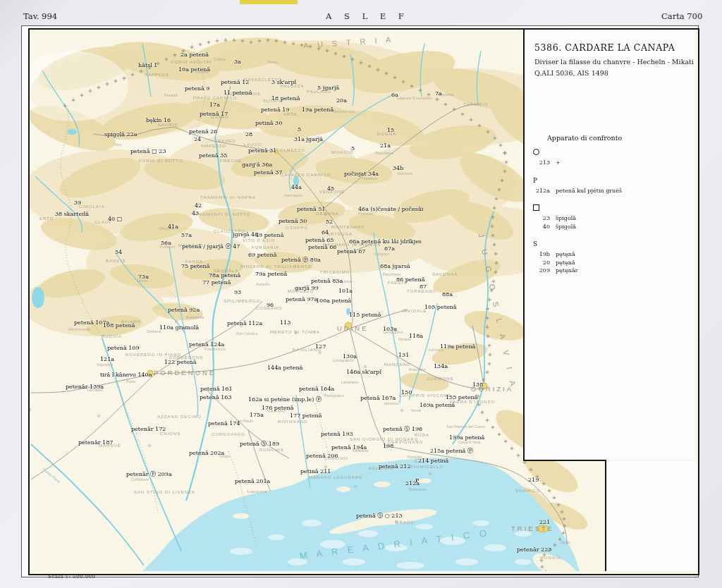  What do you see at coordinates (337, 434) in the screenshot?
I see `map-point: petenâ 193` at bounding box center [337, 434].